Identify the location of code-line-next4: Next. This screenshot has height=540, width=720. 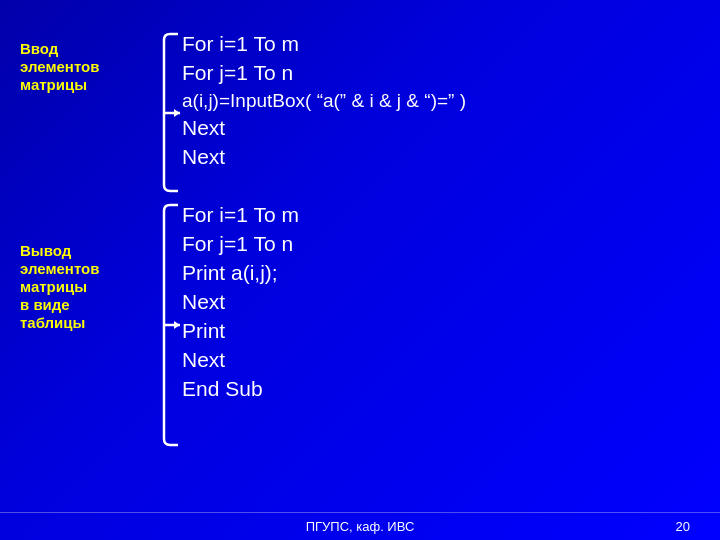
(240, 360).